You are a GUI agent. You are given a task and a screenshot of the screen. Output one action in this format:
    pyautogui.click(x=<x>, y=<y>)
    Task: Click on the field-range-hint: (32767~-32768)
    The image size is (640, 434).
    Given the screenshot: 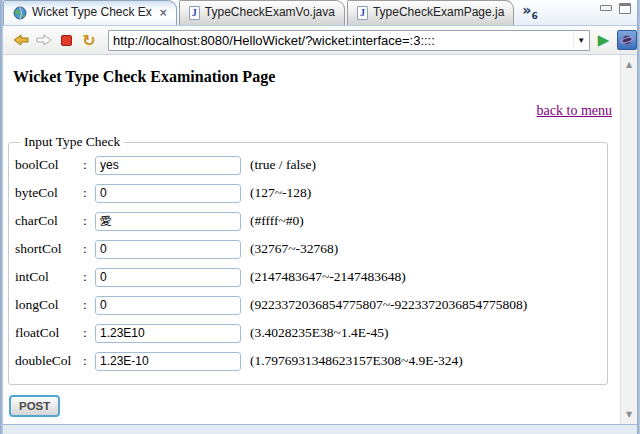 What is the action you would take?
    pyautogui.click(x=294, y=249)
    